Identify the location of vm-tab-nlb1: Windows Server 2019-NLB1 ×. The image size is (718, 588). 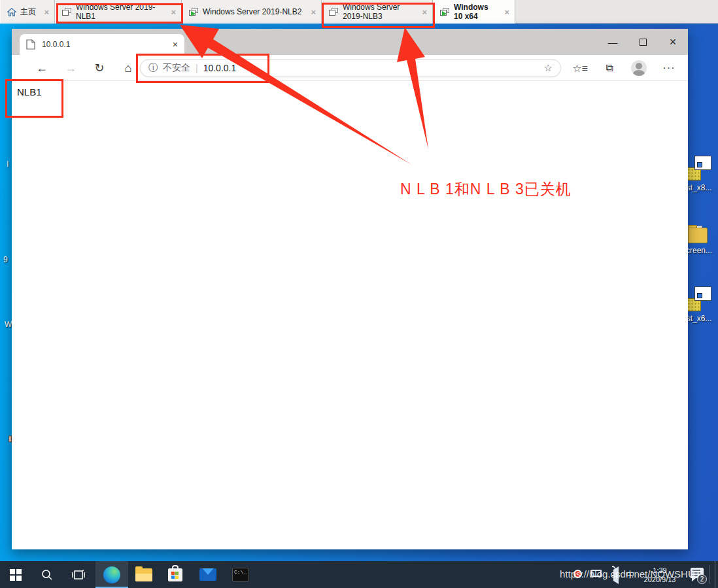
(118, 12).